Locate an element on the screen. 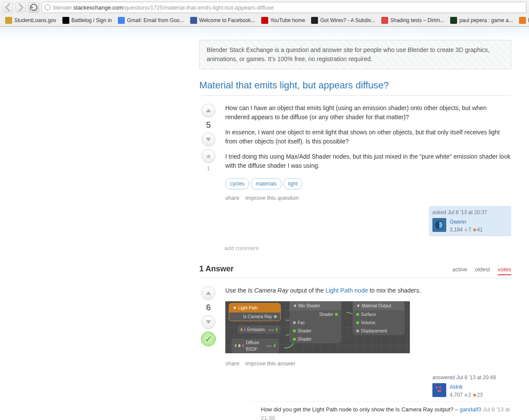  answers-count: 1 Answer is located at coordinates (217, 269).